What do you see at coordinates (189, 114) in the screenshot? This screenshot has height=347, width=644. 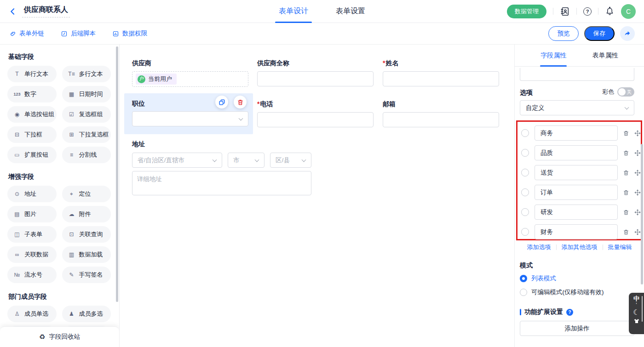 I see `field-position-selected: 职位` at bounding box center [189, 114].